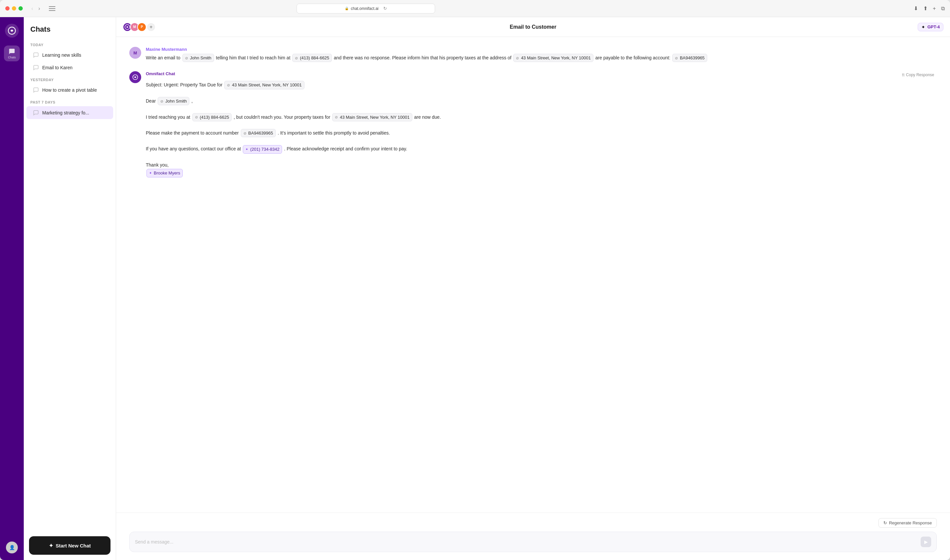 This screenshot has width=950, height=560. What do you see at coordinates (70, 28) in the screenshot?
I see `sidebar-header: Chats` at bounding box center [70, 28].